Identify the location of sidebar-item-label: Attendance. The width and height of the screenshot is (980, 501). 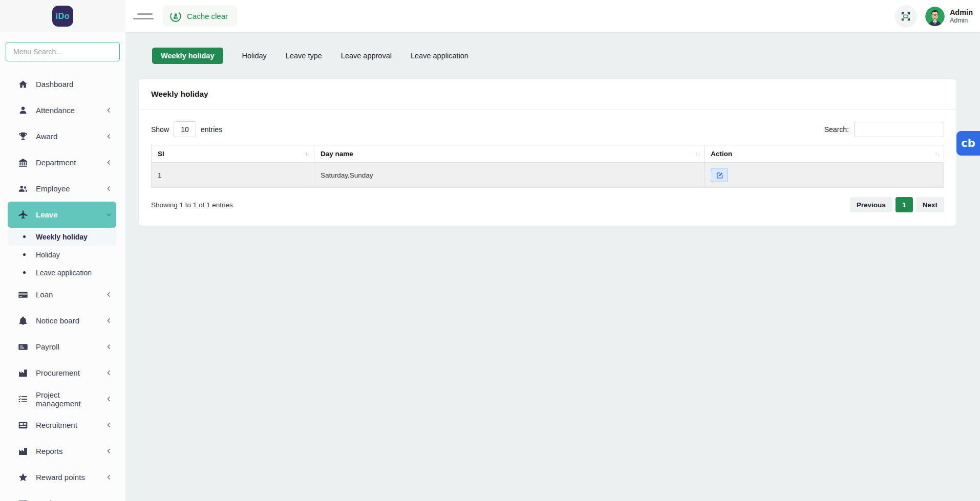
(55, 111).